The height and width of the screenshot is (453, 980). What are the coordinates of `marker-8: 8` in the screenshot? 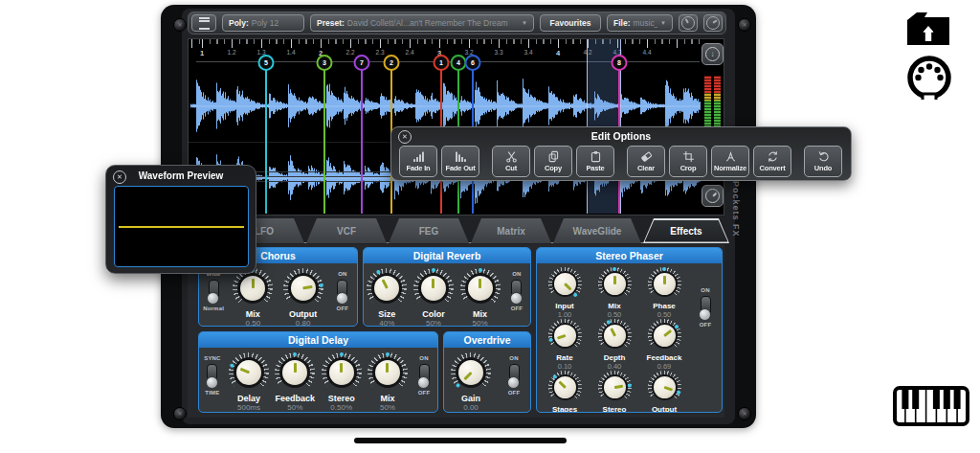 It's located at (620, 63).